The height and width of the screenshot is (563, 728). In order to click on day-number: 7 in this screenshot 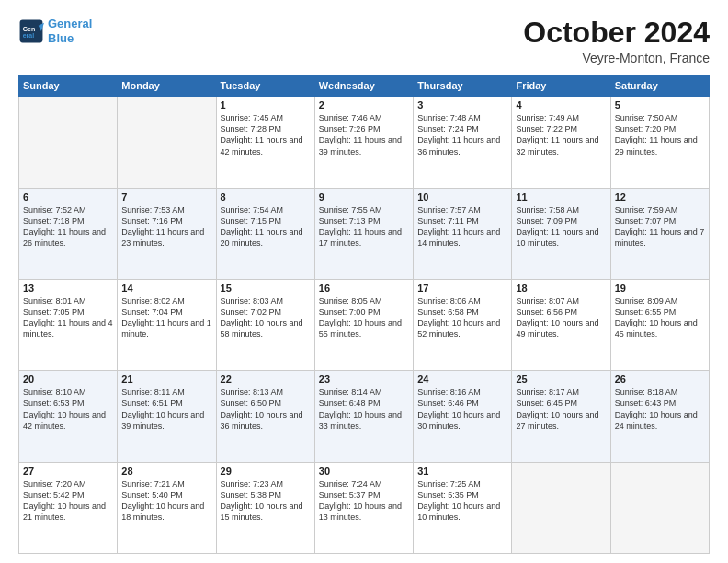, I will do `click(166, 197)`.